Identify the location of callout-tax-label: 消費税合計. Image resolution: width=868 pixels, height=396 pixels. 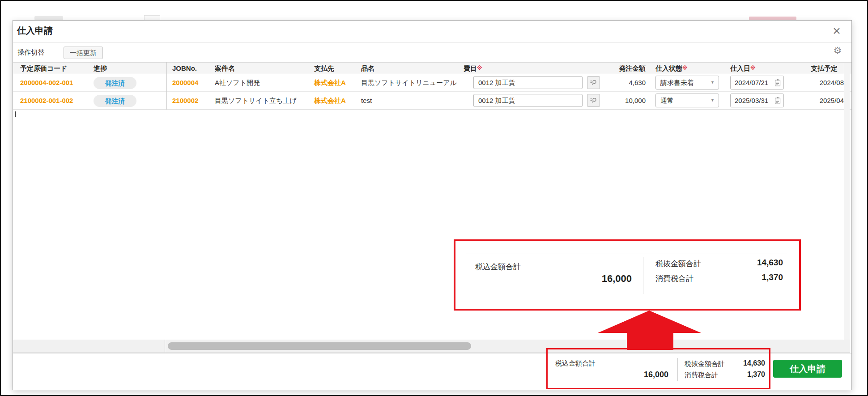
(675, 278).